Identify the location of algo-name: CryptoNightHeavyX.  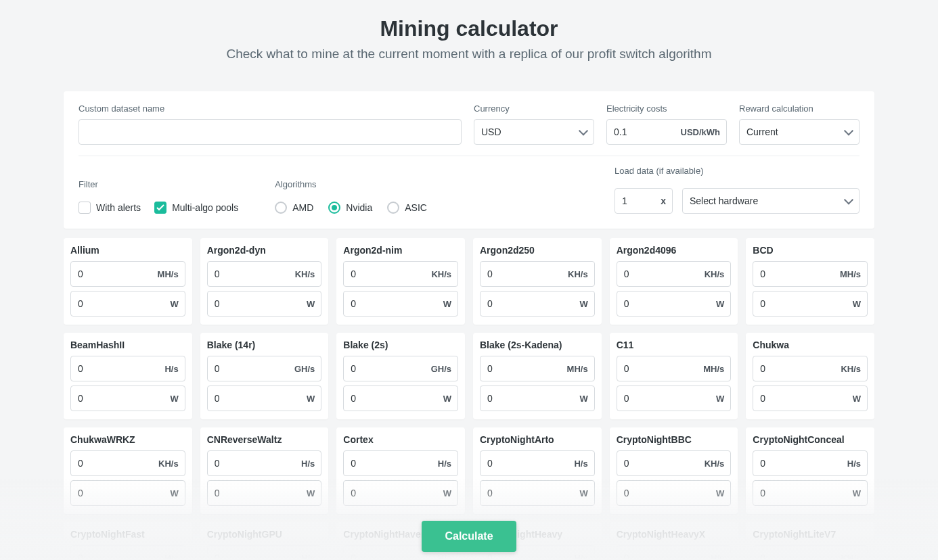
(674, 534).